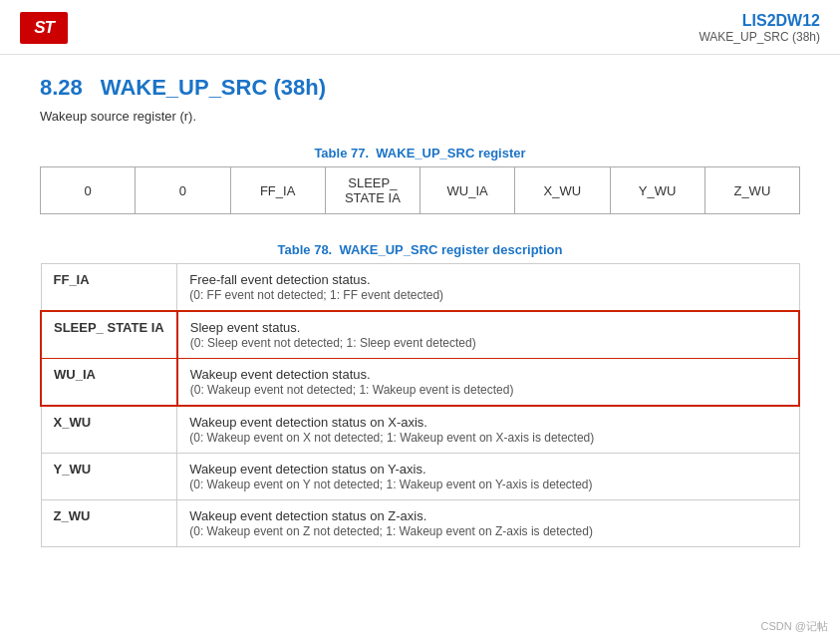 This screenshot has height=642, width=840. Describe the element at coordinates (488, 383) in the screenshot. I see `reg-field-desc: Wakeup event detection status. (0` at that location.